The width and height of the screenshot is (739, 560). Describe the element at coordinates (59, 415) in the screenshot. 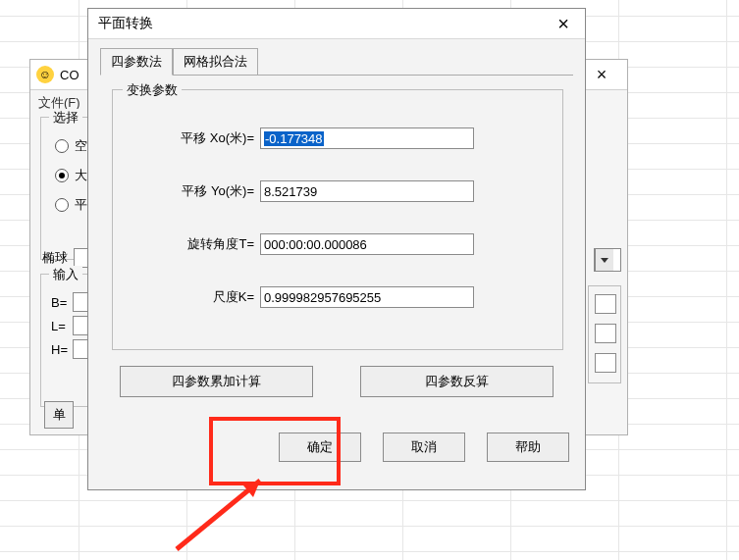

I see `single-button: 单` at that location.